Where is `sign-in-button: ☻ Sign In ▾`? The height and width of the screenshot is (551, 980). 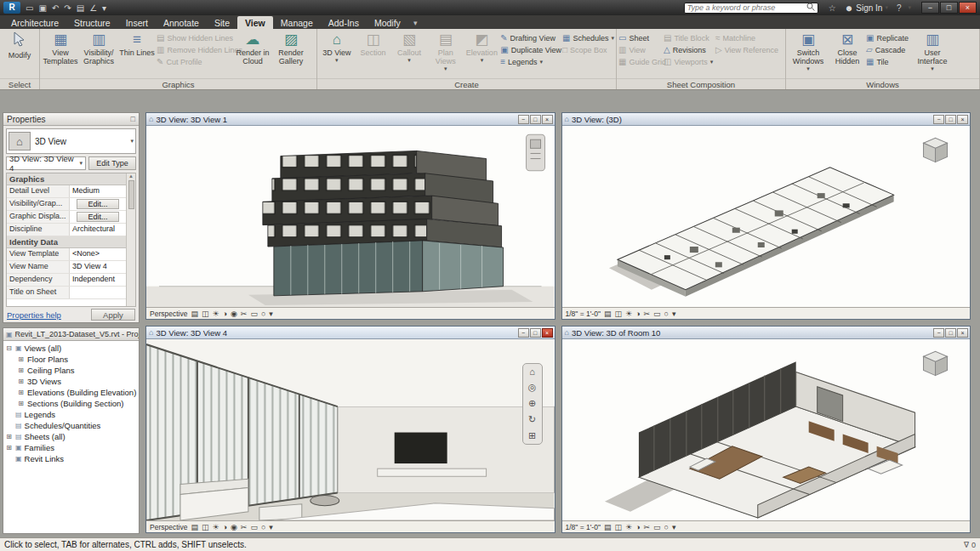
sign-in-button: ☻ Sign In ▾ is located at coordinates (866, 9).